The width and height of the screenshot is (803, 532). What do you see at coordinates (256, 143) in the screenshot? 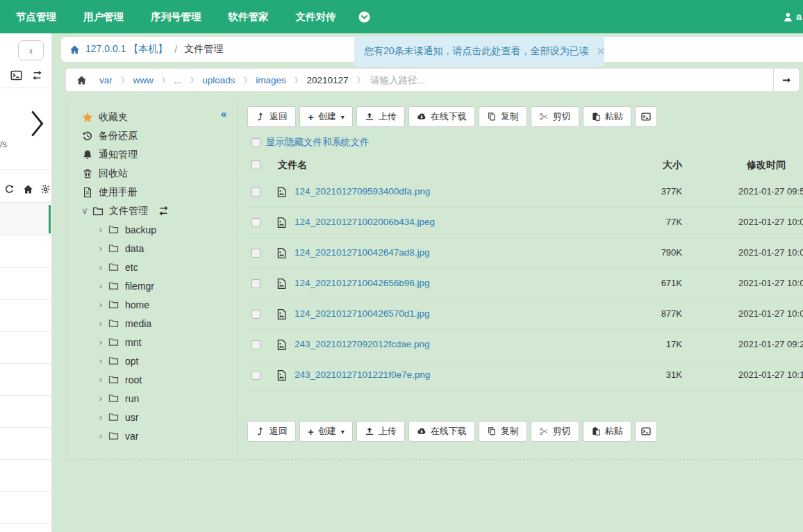
I see `show-hidden-checkbox` at bounding box center [256, 143].